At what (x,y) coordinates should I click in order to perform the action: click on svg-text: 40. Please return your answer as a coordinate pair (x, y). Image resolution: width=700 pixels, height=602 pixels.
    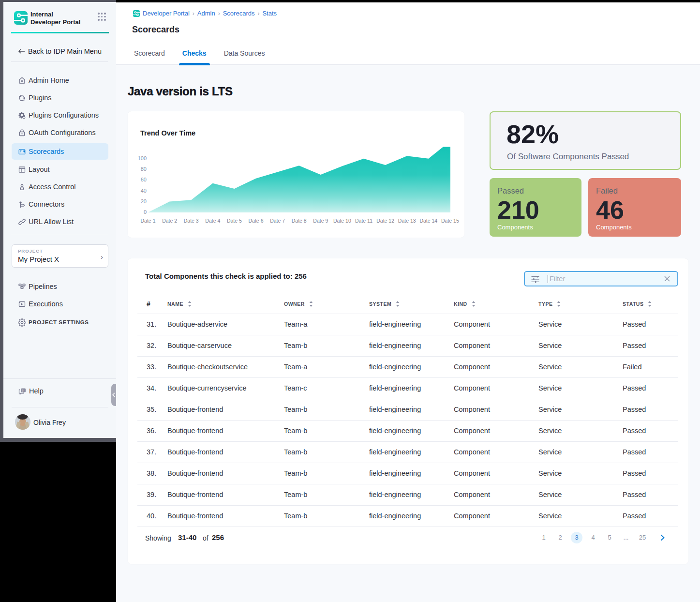
    Looking at the image, I should click on (144, 191).